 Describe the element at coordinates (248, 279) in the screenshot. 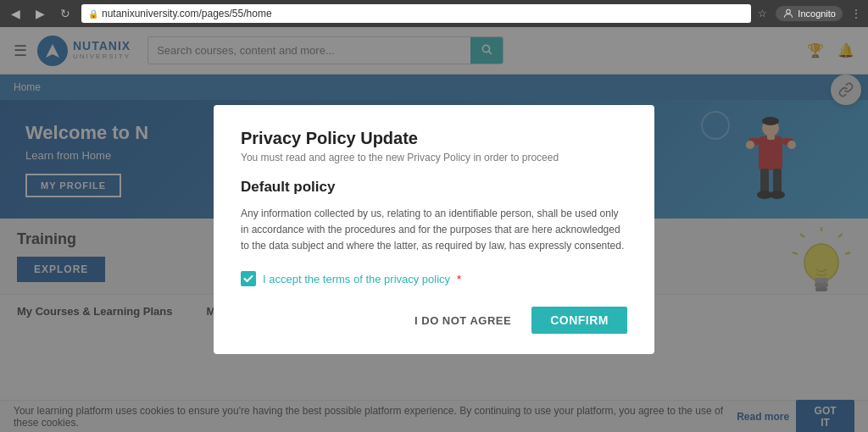

I see `accept-checkbox` at that location.